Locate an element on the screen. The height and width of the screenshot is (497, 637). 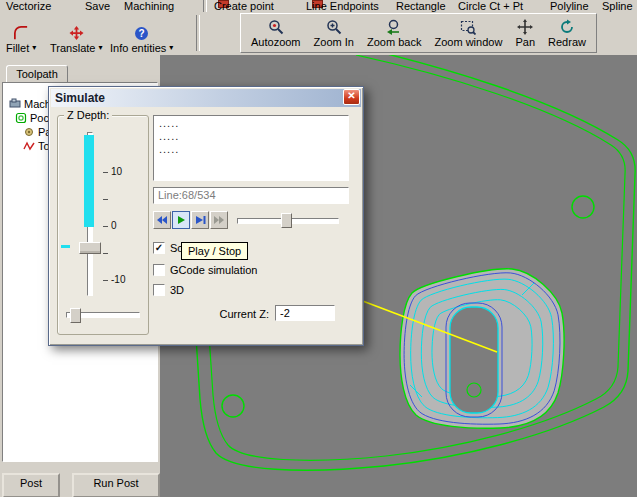
zoom-in-icon is located at coordinates (334, 27).